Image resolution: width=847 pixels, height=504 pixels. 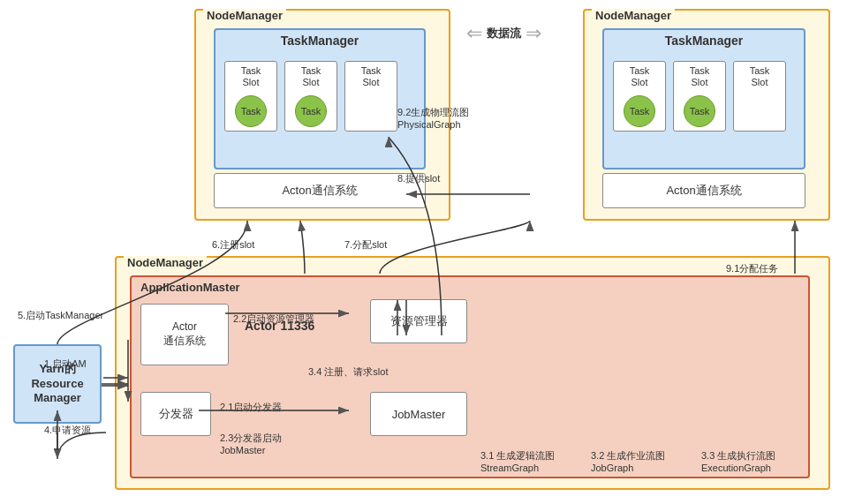 What do you see at coordinates (191, 288) in the screenshot?
I see `am-label: ApplicationMaster` at bounding box center [191, 288].